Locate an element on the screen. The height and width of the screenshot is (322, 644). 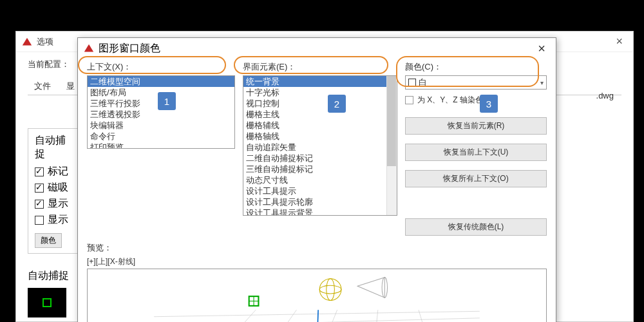
context-listbox: 二维模型空间图纸/布局三维平行投影三维透视投影块编辑器命令行打印预览 is located at coordinates (161, 112).